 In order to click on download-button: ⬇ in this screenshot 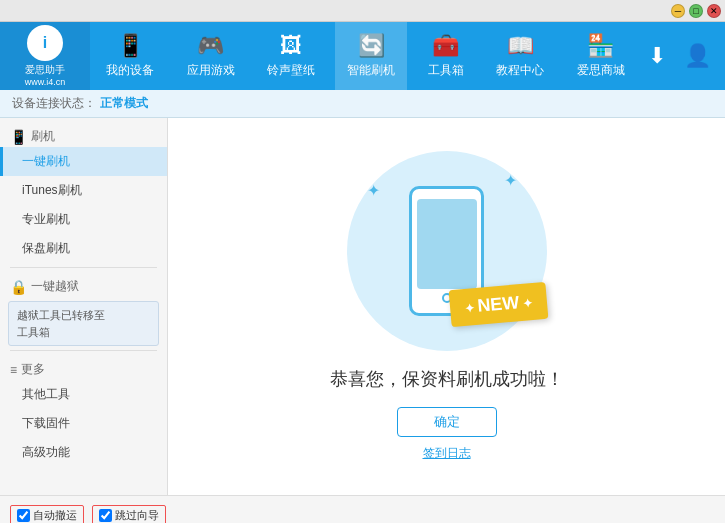, I will do `click(657, 56)`.